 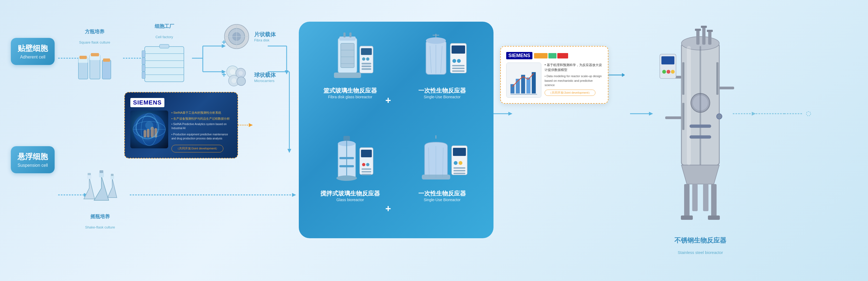 I want to click on shake-flask-en: Shake-flask culture, so click(x=100, y=227).